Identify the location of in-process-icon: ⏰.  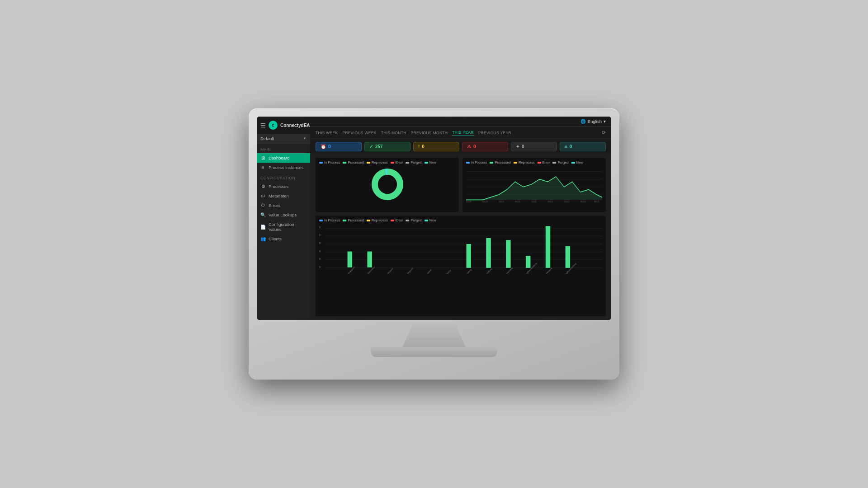
(323, 146).